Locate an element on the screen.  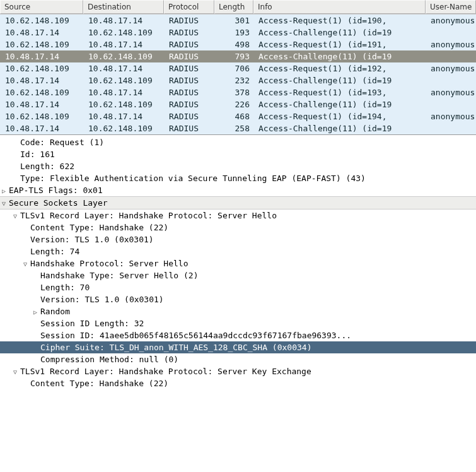
detail-tree-item: ▷Type: Flexible Authentication via Secur… is located at coordinates (238, 178).